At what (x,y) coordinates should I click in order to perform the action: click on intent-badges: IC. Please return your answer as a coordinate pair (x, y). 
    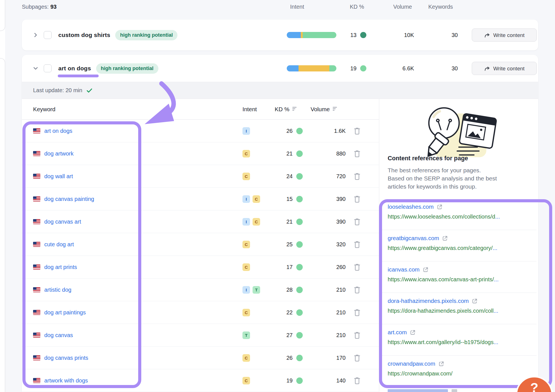
    Looking at the image, I should click on (251, 222).